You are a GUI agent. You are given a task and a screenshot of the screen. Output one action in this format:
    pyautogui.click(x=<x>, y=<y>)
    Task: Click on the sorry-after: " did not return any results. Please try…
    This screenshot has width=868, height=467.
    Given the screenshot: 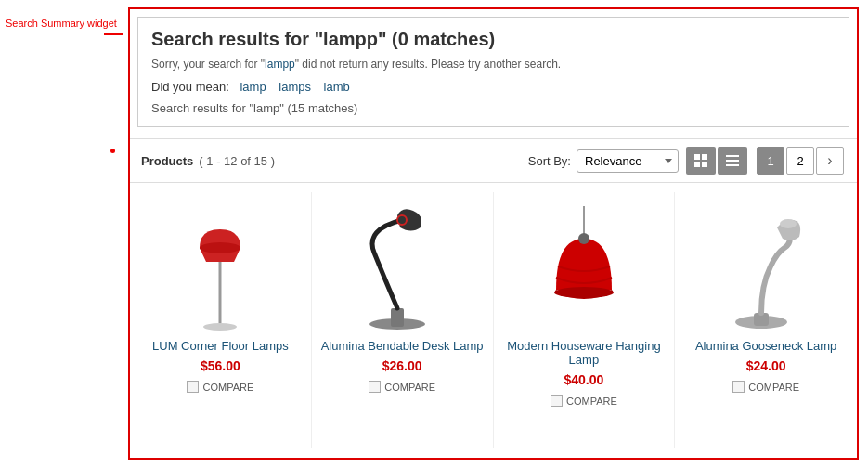 What is the action you would take?
    pyautogui.click(x=428, y=64)
    